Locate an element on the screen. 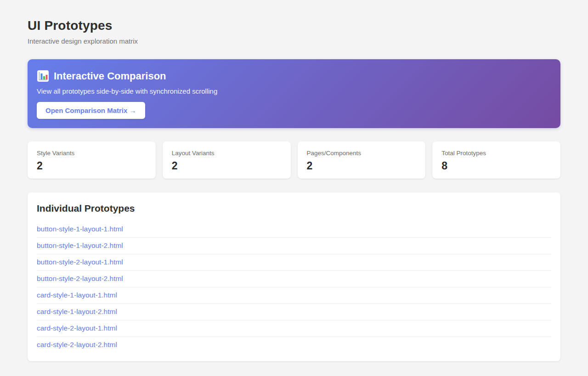  individual-prototypes-heading: Individual Prototypes is located at coordinates (294, 208).